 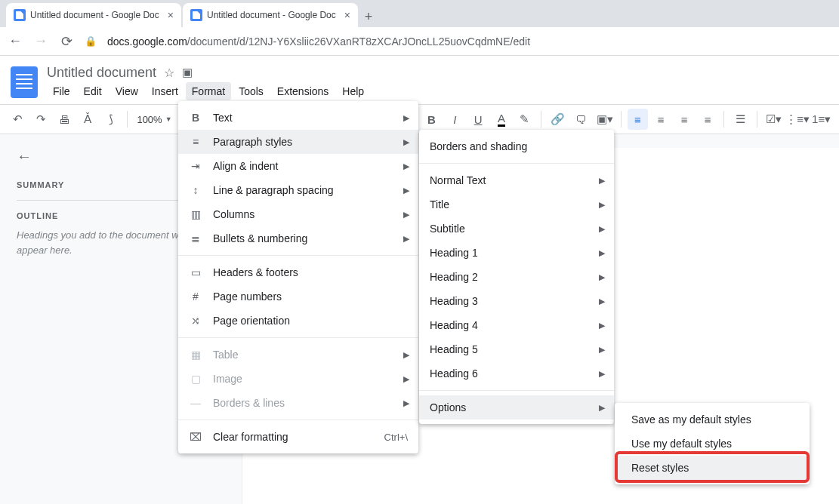 I want to click on align-left-button: ≡, so click(x=637, y=119).